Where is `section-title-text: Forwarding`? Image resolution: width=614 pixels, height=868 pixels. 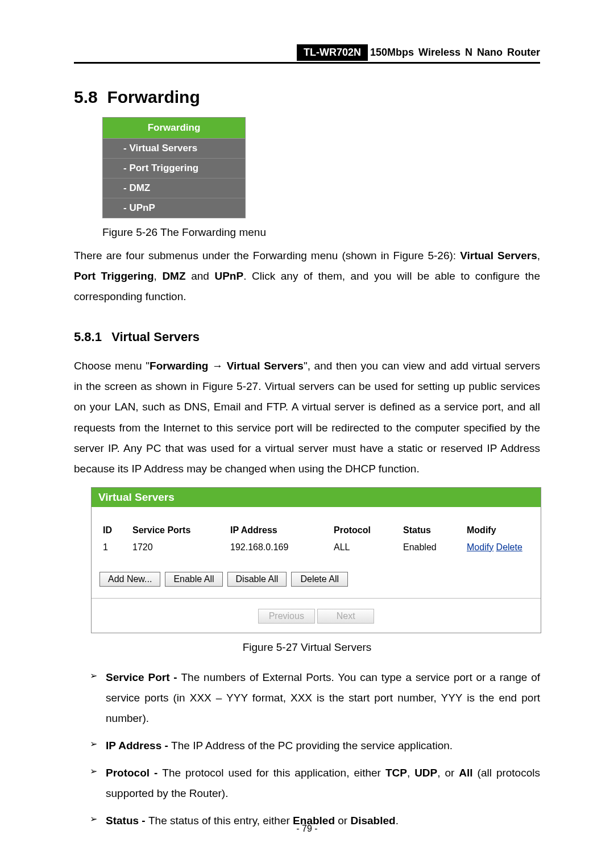
section-title-text: Forwarding is located at coordinates (154, 97).